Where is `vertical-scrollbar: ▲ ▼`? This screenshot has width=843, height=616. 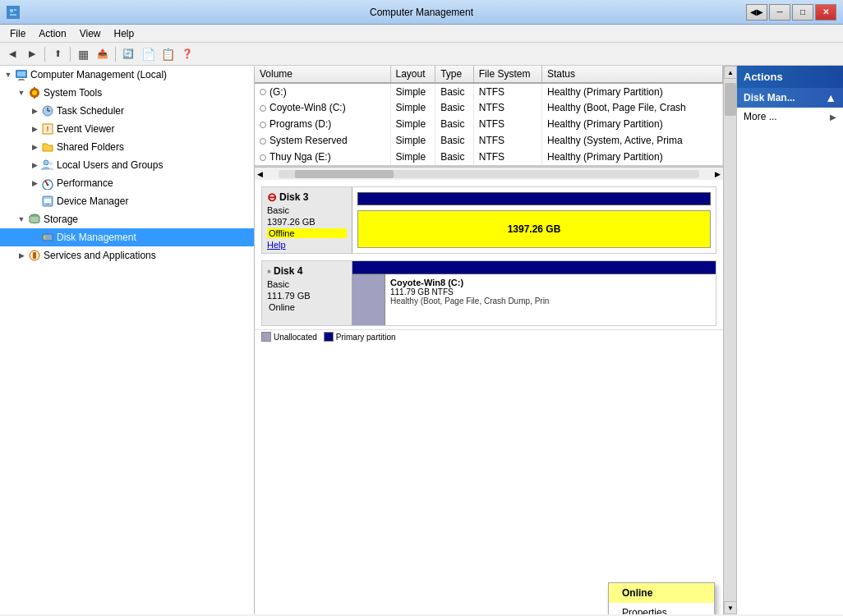
vertical-scrollbar: ▲ ▼ is located at coordinates (730, 340).